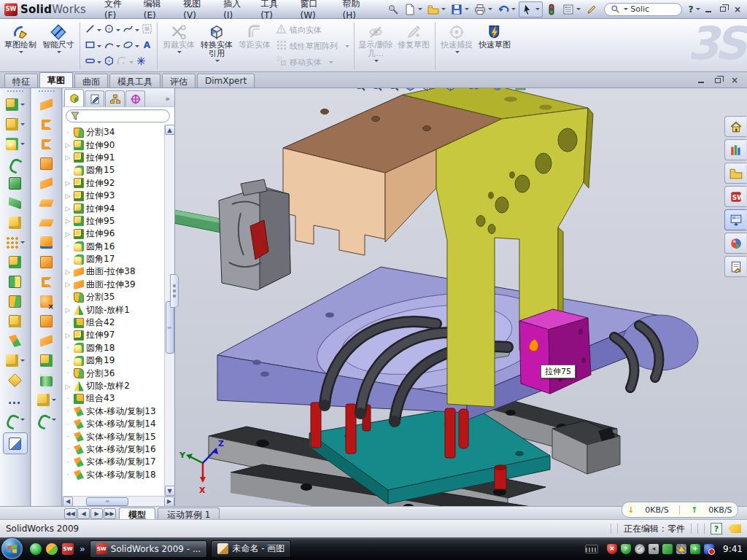 The width and height of the screenshot is (747, 560). I want to click on save-document-dropdown-icon, so click(467, 9).